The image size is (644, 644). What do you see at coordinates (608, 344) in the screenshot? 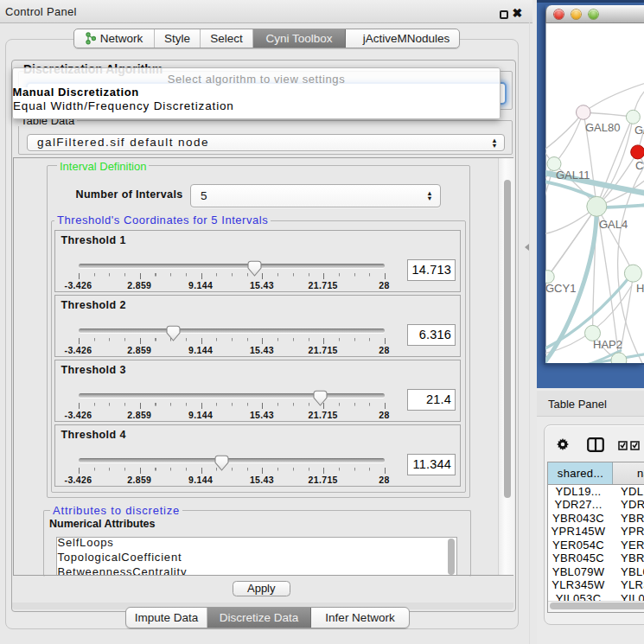
I see `svg-text: HAP2` at bounding box center [608, 344].